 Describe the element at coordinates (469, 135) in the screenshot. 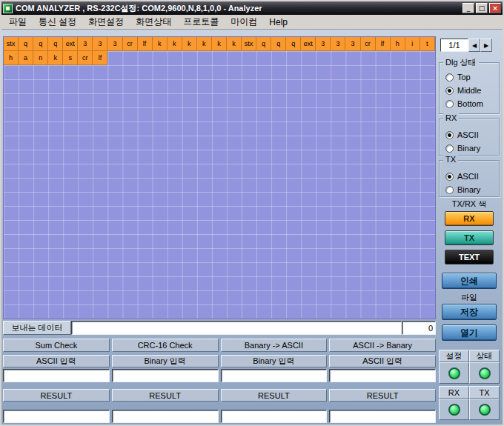

I see `rx-mode-radio-option: ASCII` at that location.